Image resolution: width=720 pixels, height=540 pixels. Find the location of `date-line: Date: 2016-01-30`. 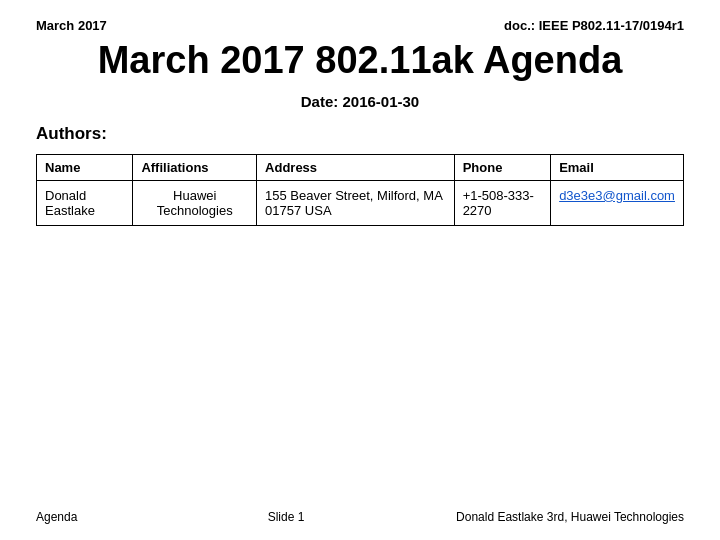

date-line: Date: 2016-01-30 is located at coordinates (360, 102).